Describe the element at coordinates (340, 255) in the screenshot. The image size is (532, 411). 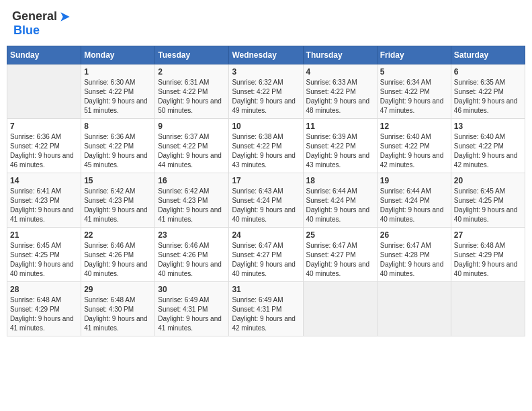
I see `day-cell: 25Sunrise: 6:47 AMSunset: 4:27 PMDayligh…` at that location.